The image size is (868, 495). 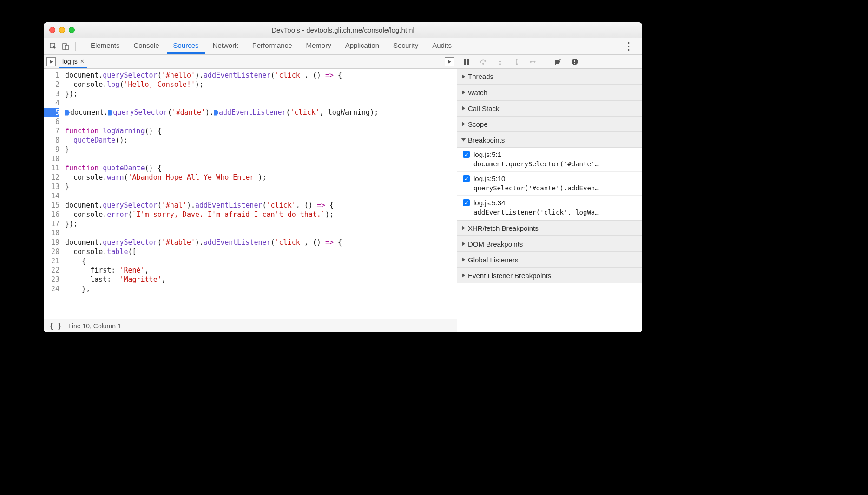 I want to click on line-number: 7, so click(x=52, y=131).